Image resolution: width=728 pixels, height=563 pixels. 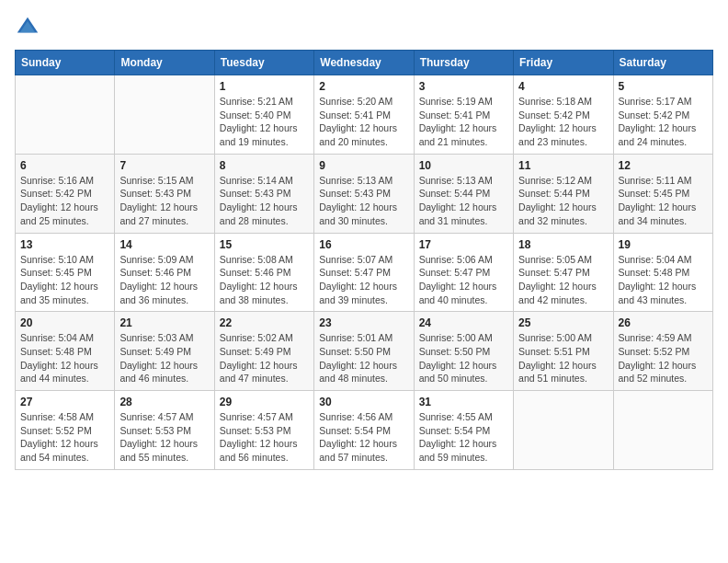 I want to click on day-of-week-header: Thursday, so click(x=463, y=63).